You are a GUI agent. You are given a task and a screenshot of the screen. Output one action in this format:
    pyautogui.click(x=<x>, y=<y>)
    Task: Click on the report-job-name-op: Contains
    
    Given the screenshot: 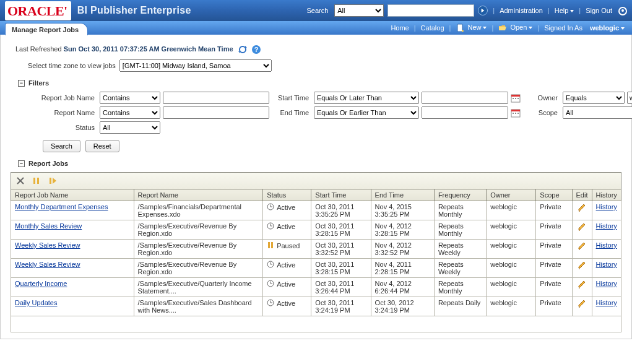 What is the action you would take?
    pyautogui.click(x=130, y=98)
    